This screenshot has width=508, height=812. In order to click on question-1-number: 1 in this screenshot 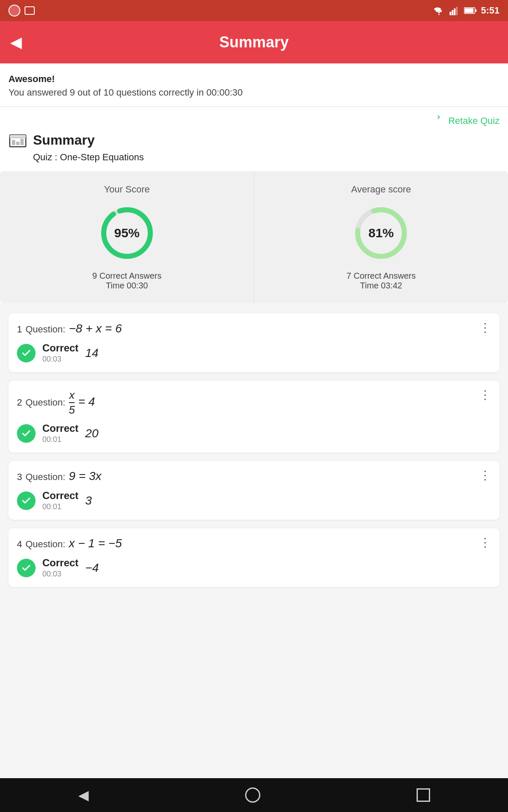, I will do `click(19, 329)`.